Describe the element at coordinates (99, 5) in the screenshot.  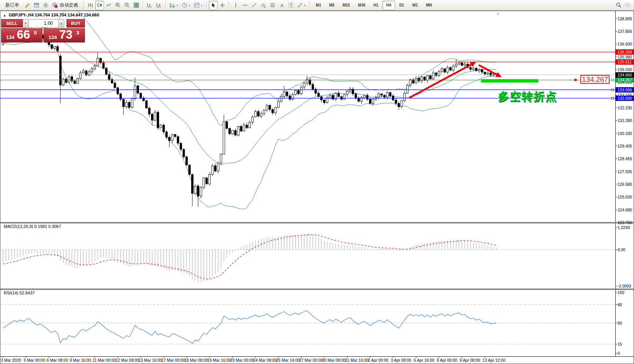
I see `candlestick-mode-icon` at that location.